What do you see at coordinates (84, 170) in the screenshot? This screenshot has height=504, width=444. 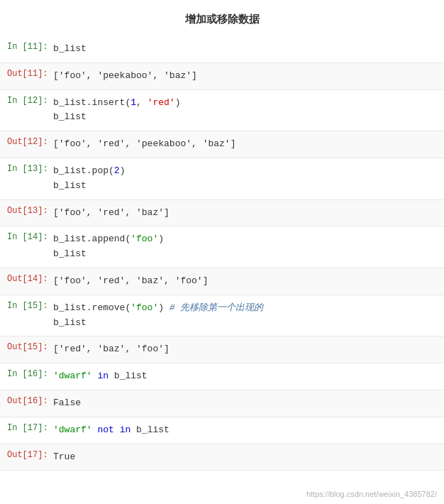 I see `code-segment: b_list.pop(` at bounding box center [84, 170].